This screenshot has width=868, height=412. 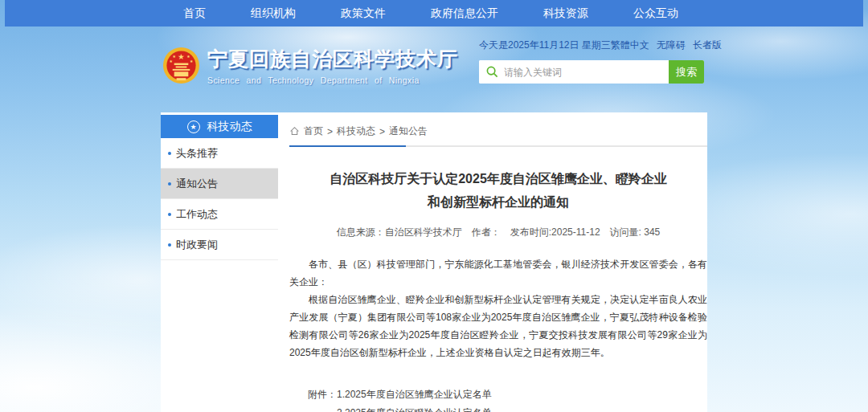 I want to click on sidebar-item-label: 通知公告, so click(x=197, y=183).